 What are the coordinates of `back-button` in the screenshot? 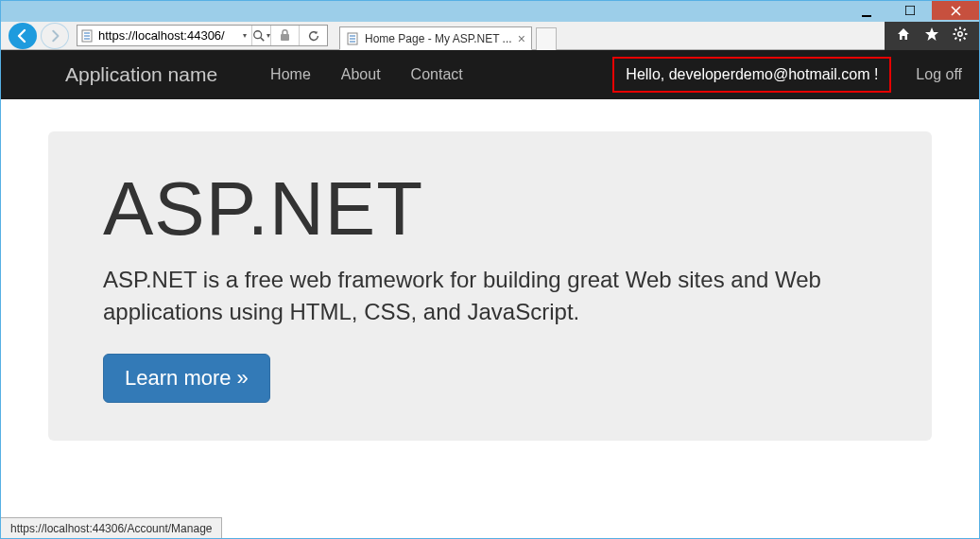 It's located at (23, 36).